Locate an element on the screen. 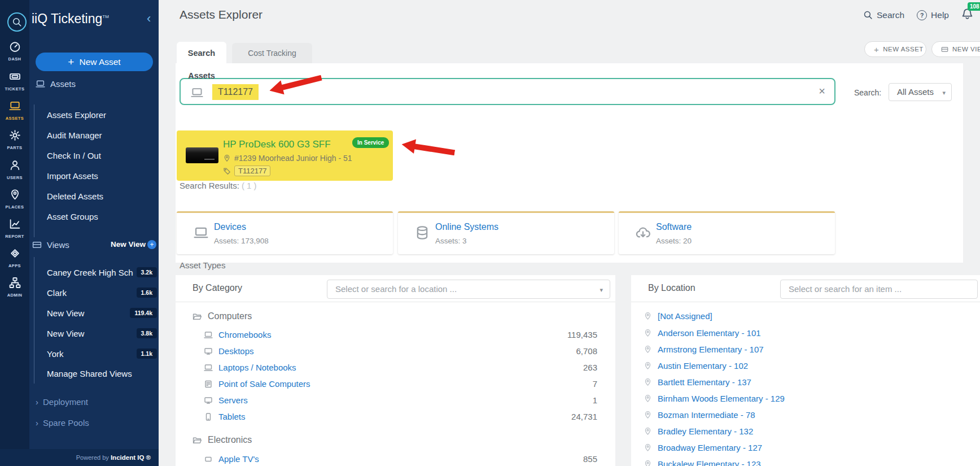  category-item-desktops: Desktops is located at coordinates (229, 351).